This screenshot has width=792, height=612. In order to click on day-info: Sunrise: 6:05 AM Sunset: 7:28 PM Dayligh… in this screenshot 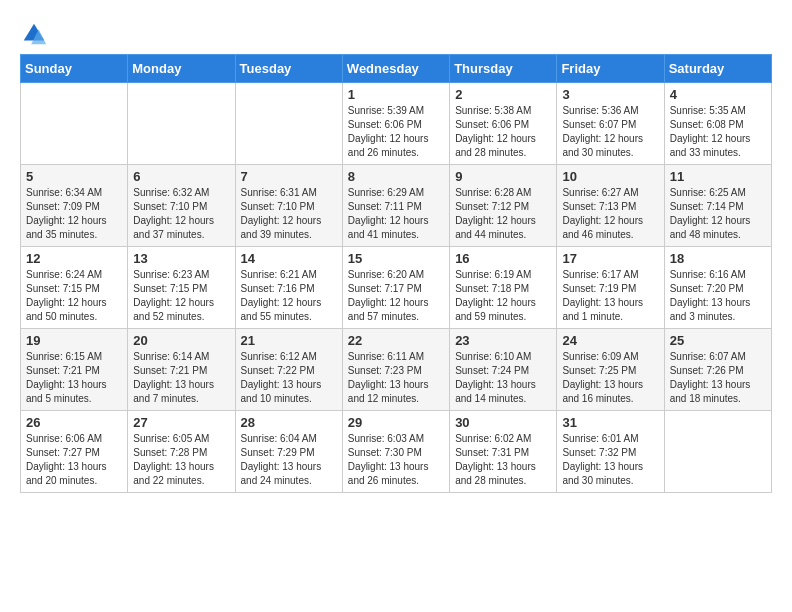, I will do `click(181, 460)`.